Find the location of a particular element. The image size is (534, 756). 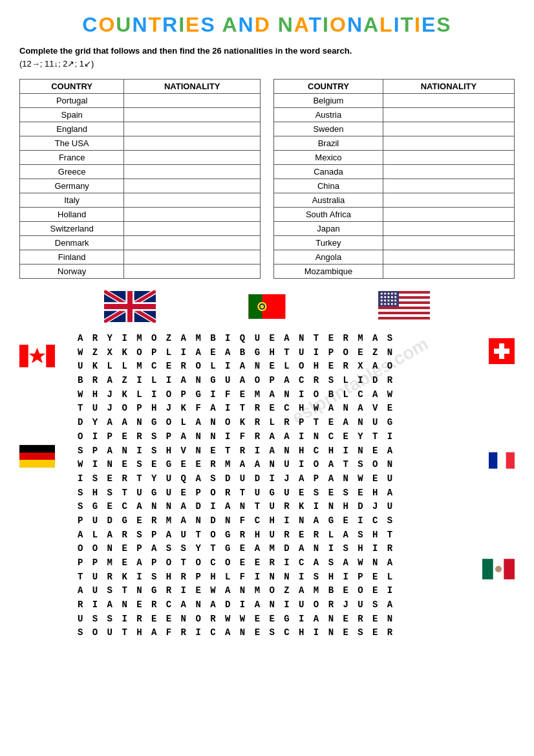

left-table-row: France is located at coordinates (140, 158).